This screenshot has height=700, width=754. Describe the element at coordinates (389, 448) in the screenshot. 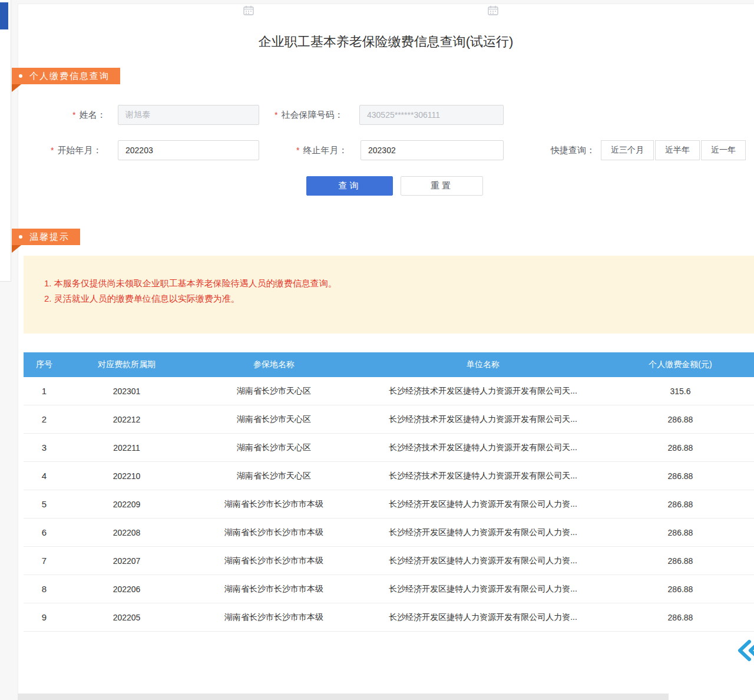

I see `table-row: 3202211湖南省长沙市天心区长沙经济技术开发区捷特人力资源开发有限公司天..…` at that location.